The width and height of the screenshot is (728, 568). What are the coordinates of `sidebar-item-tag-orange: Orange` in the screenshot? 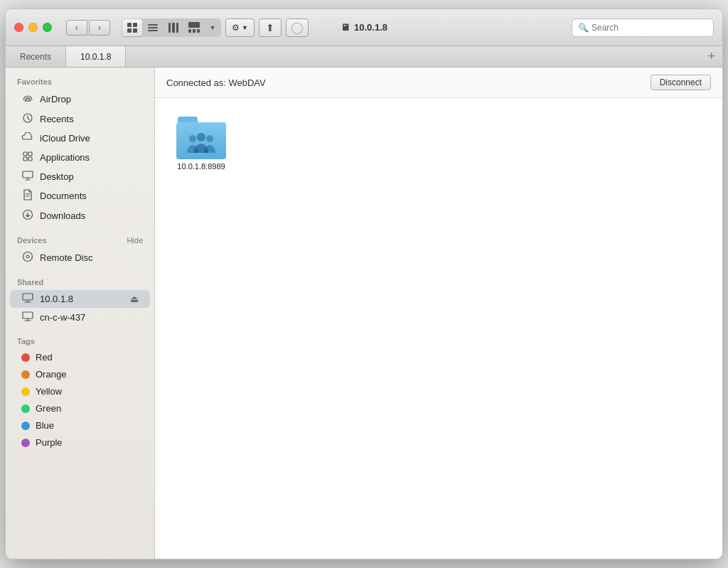 It's located at (80, 374).